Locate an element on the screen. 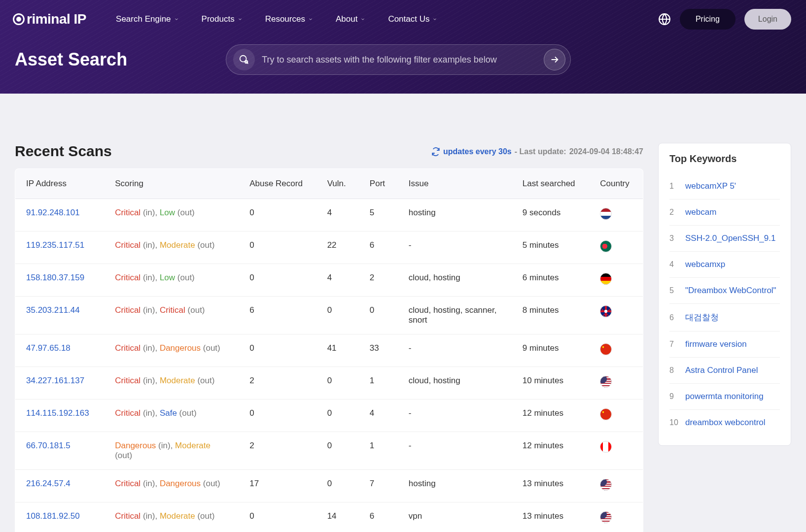 The width and height of the screenshot is (806, 532). keyword-item: 1webcamXP 5' is located at coordinates (725, 186).